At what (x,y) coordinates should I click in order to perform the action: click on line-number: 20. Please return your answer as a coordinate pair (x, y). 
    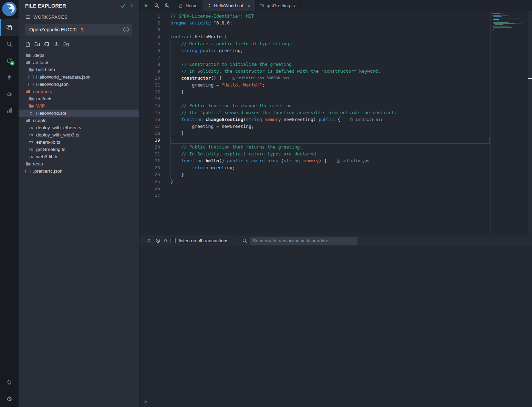
    Looking at the image, I should click on (150, 147).